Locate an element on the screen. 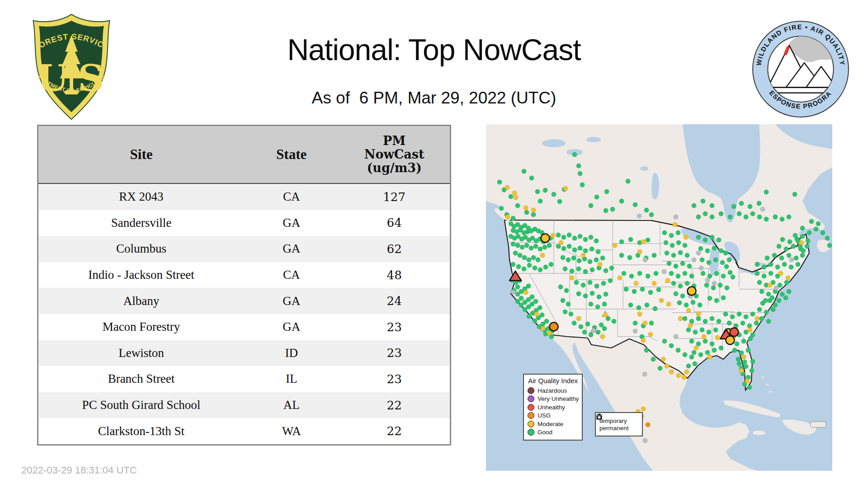  table-row: Indio - Jackson StreetCA48 is located at coordinates (244, 275).